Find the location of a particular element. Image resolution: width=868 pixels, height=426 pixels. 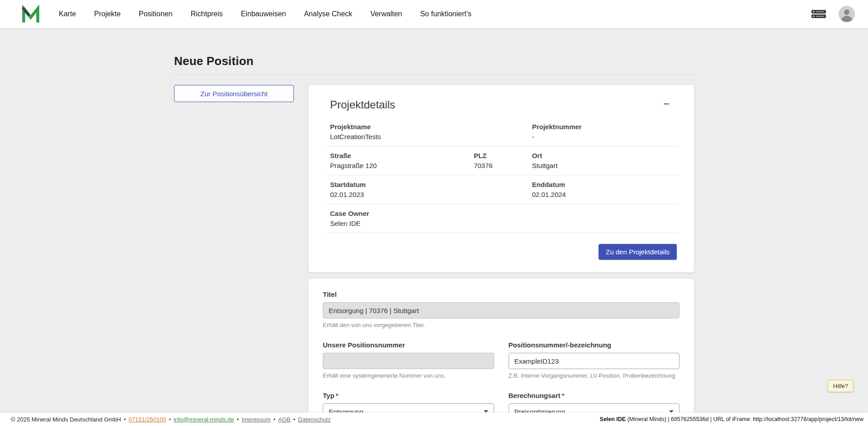

page-title: Neue Position is located at coordinates (434, 61).